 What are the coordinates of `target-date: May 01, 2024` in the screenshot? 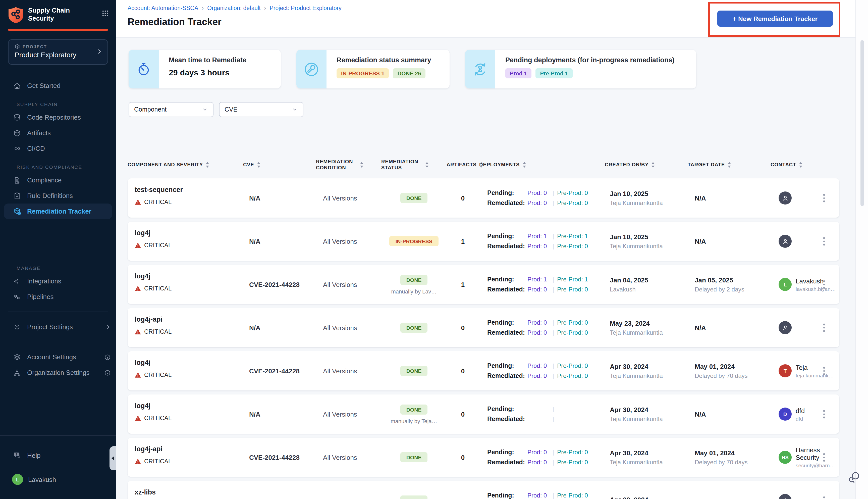 It's located at (733, 453).